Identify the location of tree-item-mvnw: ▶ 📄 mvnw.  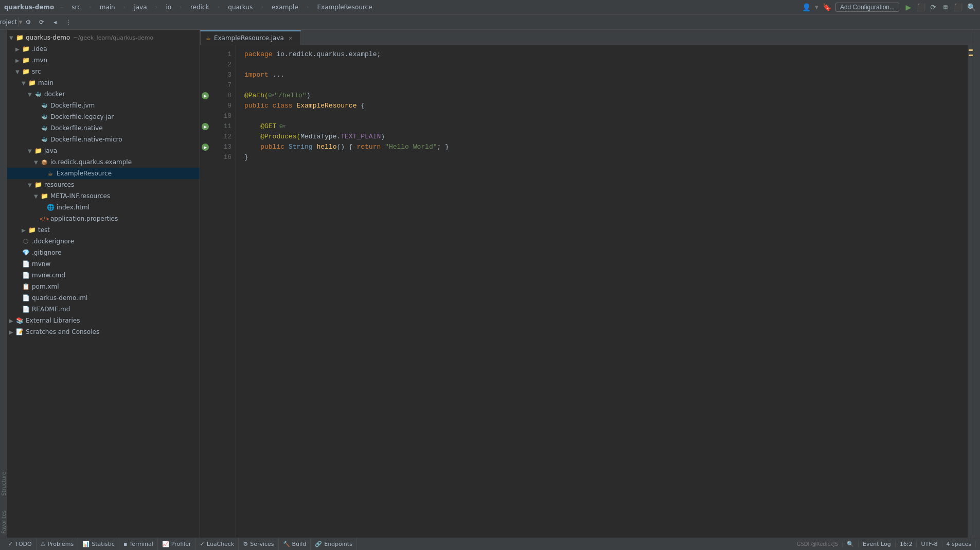
(103, 264).